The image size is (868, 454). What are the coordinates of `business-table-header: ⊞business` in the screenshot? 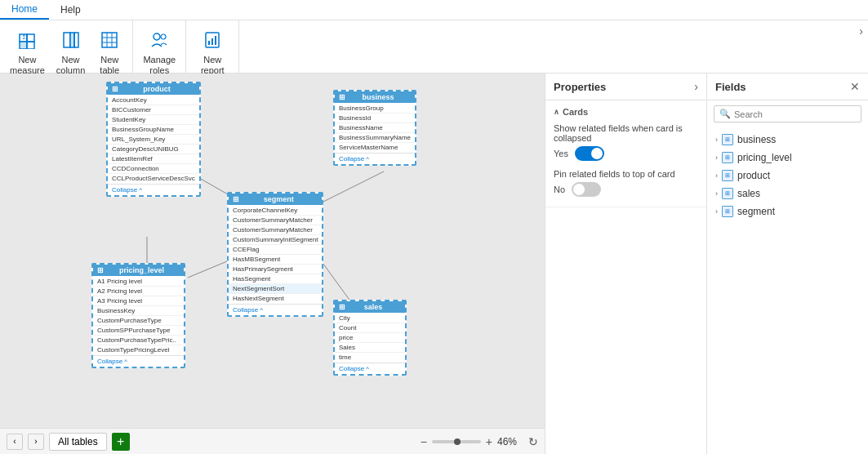 It's located at (375, 97).